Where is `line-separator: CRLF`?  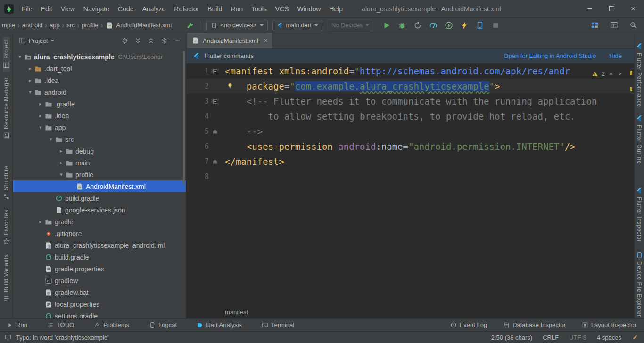
line-separator: CRLF is located at coordinates (551, 337).